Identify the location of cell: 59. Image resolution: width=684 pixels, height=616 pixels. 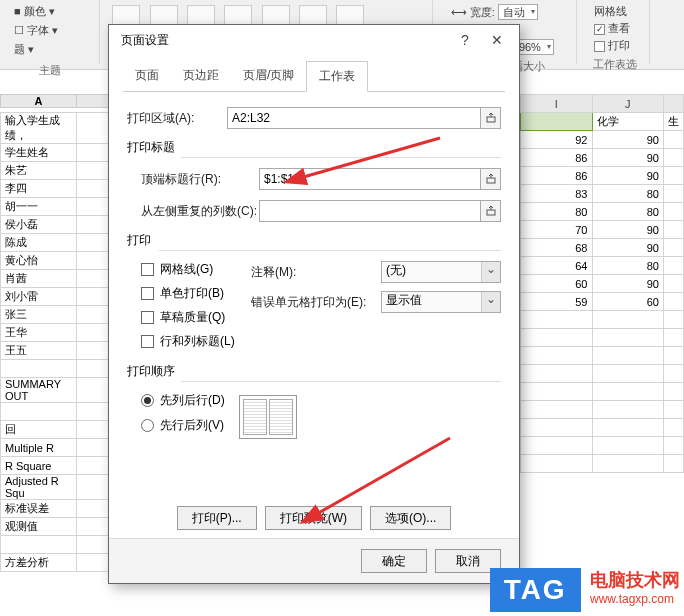
(557, 302).